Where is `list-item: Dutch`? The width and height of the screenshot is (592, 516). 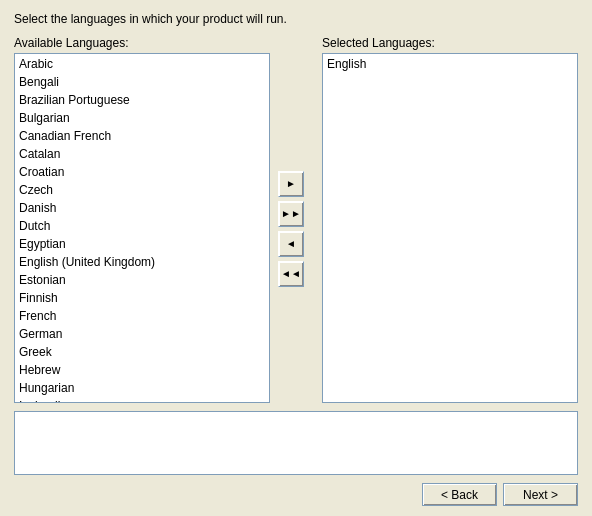 list-item: Dutch is located at coordinates (142, 226).